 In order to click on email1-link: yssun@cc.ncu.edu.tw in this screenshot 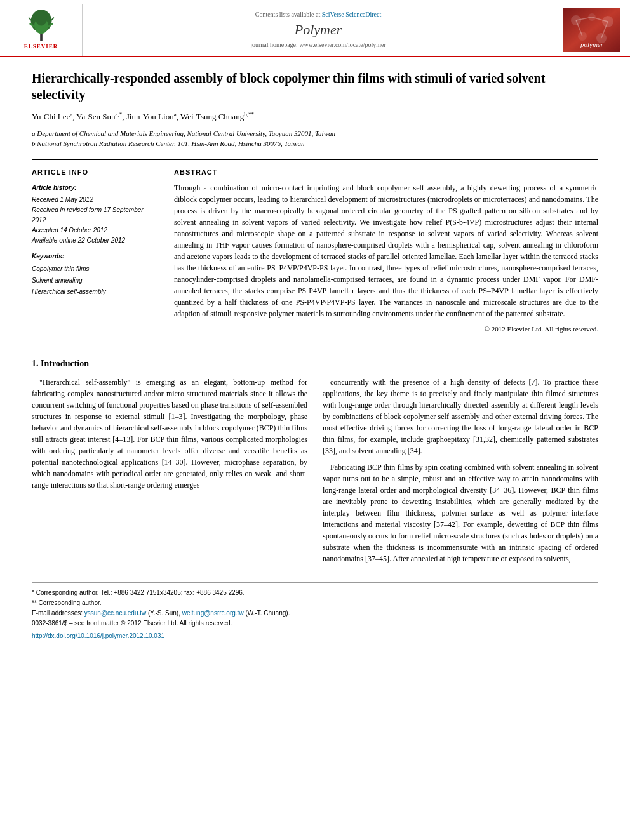, I will do `click(116, 613)`.